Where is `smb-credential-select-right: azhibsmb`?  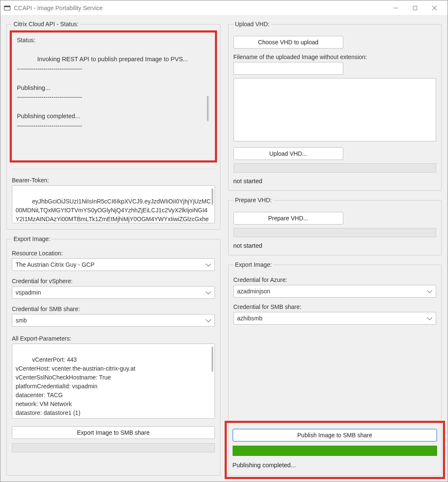 smb-credential-select-right: azhibsmb is located at coordinates (335, 318).